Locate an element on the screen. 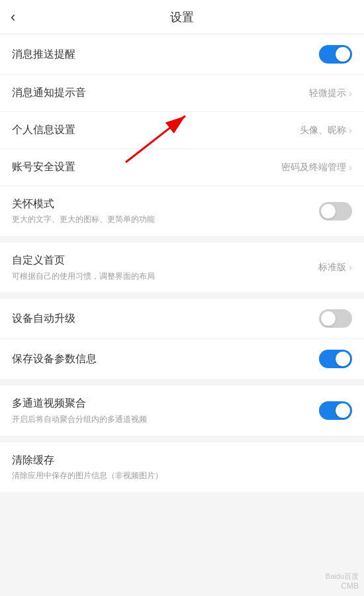 This screenshot has height=596, width=364. chevron-account-security: › is located at coordinates (351, 168).